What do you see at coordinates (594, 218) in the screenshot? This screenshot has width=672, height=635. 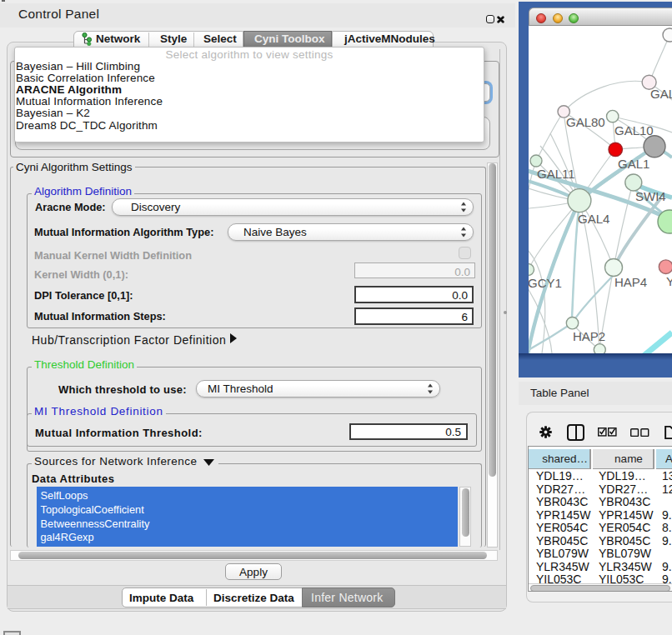 I see `svg-text: GAL4` at bounding box center [594, 218].